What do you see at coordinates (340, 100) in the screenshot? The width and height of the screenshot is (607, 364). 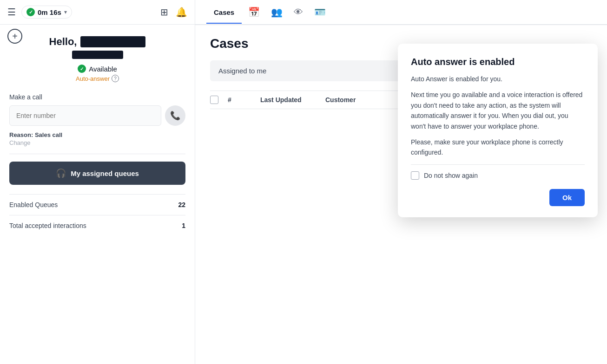 I see `col-customer: Customer` at bounding box center [340, 100].